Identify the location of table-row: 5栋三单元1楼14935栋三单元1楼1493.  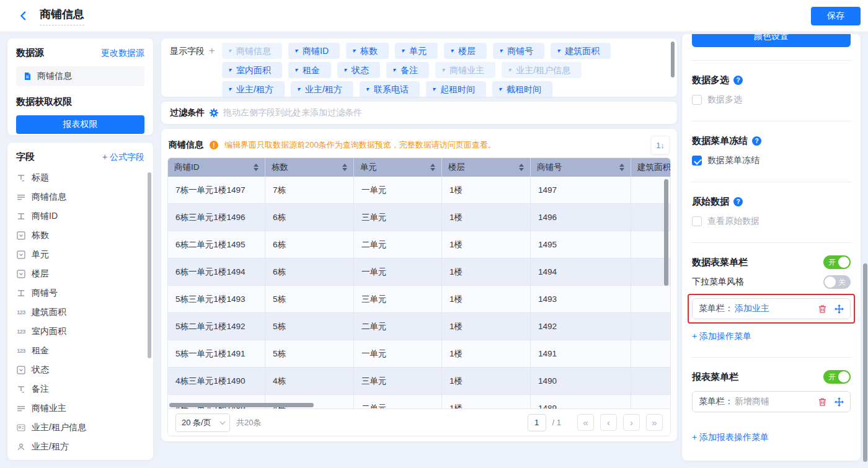
(419, 299).